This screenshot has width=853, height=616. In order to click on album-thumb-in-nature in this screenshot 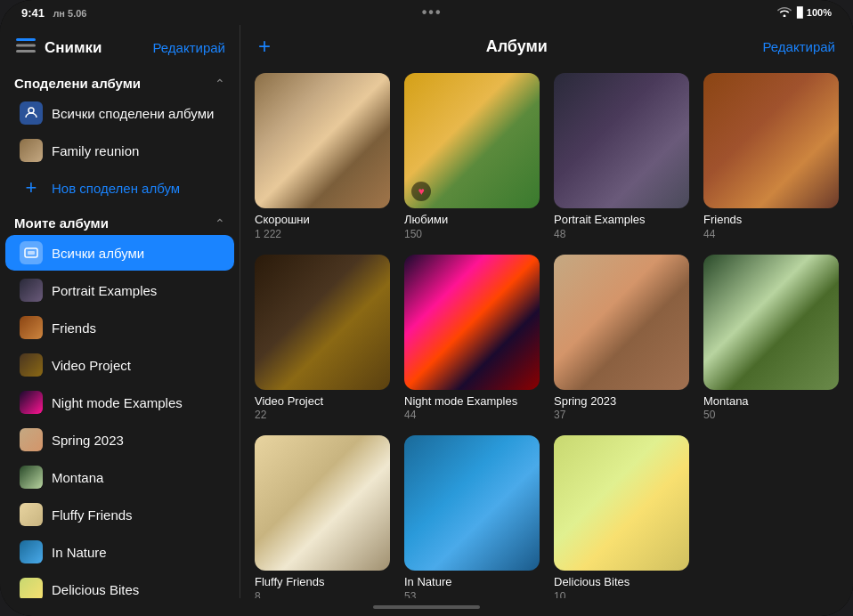, I will do `click(472, 503)`.